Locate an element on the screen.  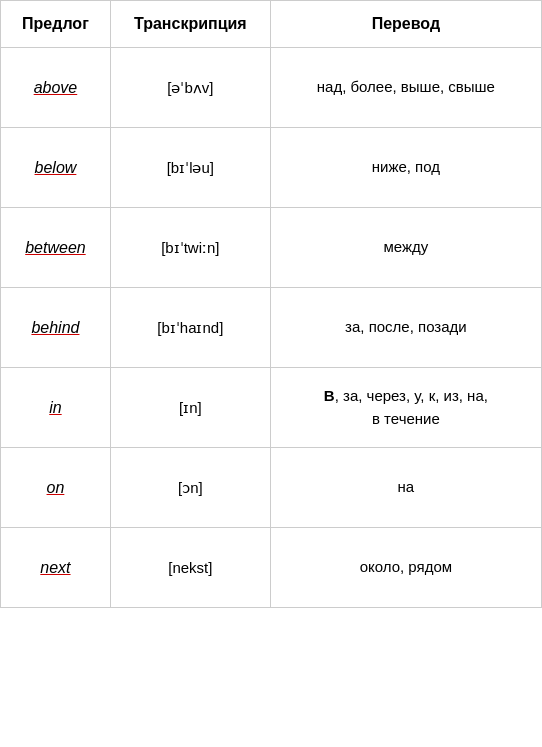
header-preposition: Предлог is located at coordinates (56, 24).